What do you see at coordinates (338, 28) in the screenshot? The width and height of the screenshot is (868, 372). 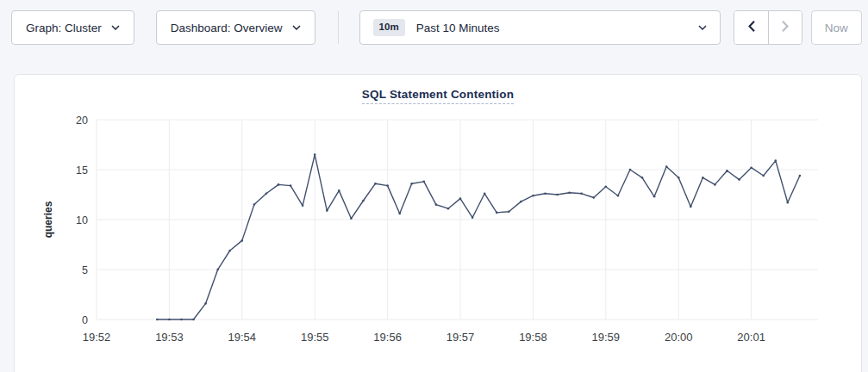 I see `toolbar-divider` at bounding box center [338, 28].